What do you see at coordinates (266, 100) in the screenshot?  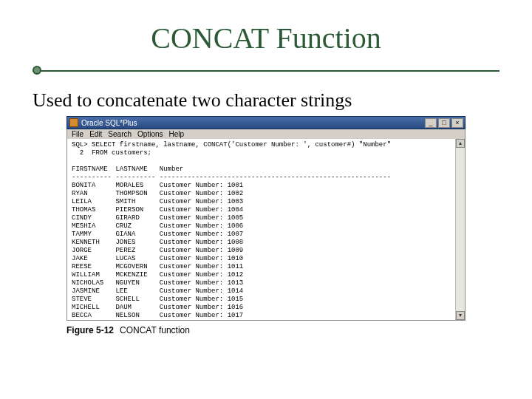 I see `body-text: Used to concatenate two character string…` at bounding box center [266, 100].